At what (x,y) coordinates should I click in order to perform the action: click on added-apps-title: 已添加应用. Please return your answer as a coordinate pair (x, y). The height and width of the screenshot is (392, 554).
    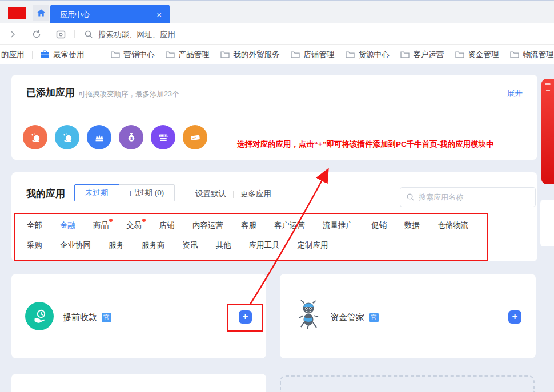
    Looking at the image, I should click on (50, 92).